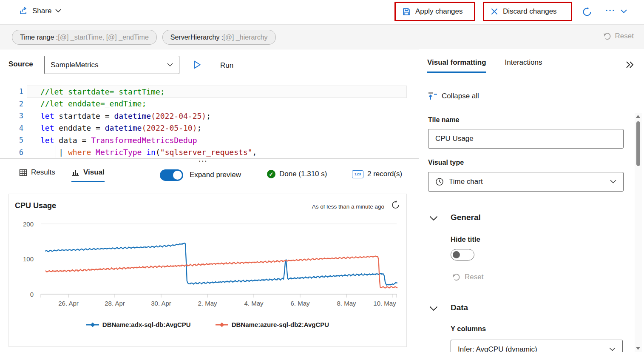 The width and height of the screenshot is (644, 352). I want to click on toolbar-expand-button, so click(624, 11).